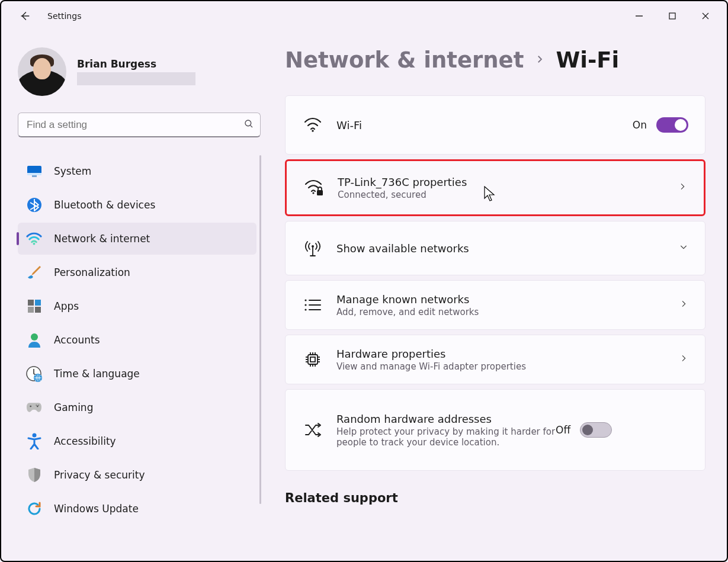 Image resolution: width=728 pixels, height=562 pixels. I want to click on accounts-icon, so click(34, 340).